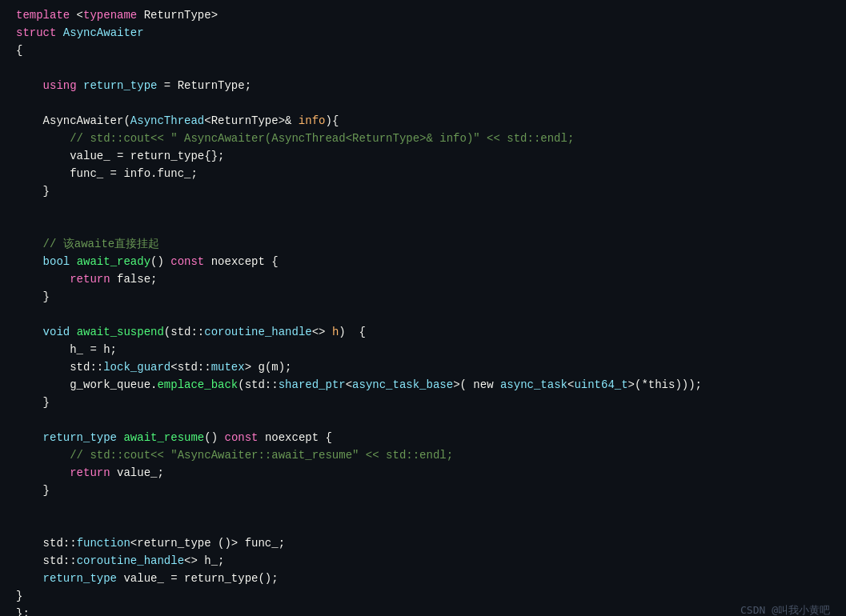 Image resolution: width=846 pixels, height=616 pixels. What do you see at coordinates (423, 121) in the screenshot?
I see `code-line: AsyncAwaiter(AsyncThread<ReturnType>& in…` at bounding box center [423, 121].